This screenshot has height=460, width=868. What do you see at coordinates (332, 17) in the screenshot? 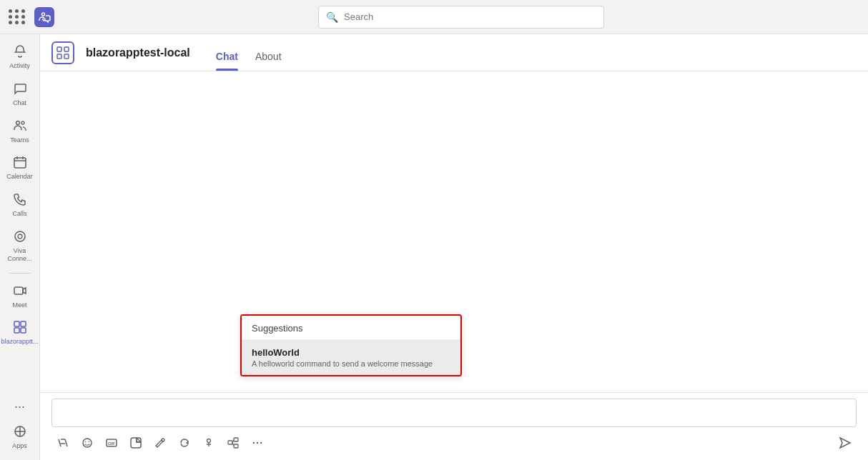
I see `search-icon: 🔍` at bounding box center [332, 17].